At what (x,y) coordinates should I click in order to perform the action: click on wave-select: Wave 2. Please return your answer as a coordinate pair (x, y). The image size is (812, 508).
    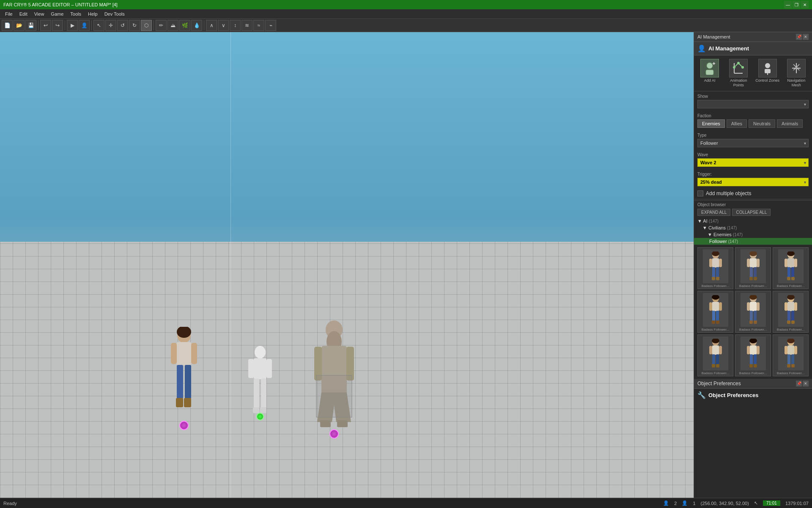
    Looking at the image, I should click on (753, 163).